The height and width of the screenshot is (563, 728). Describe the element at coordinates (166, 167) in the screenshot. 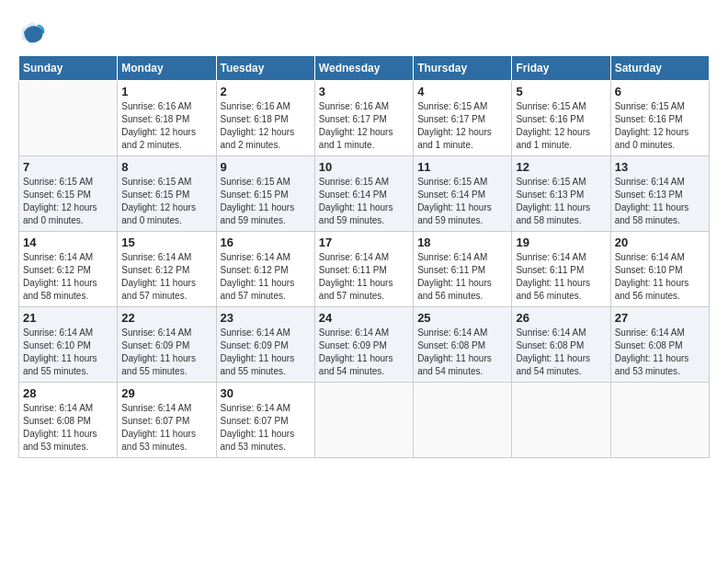

I see `day-number: 8` at that location.